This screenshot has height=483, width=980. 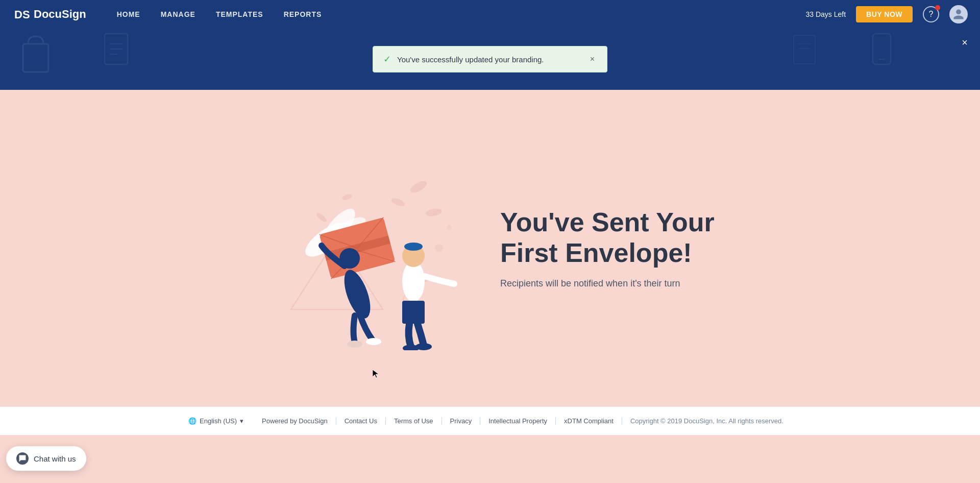 What do you see at coordinates (242, 421) in the screenshot?
I see `chevron-down-icon: ▾` at bounding box center [242, 421].